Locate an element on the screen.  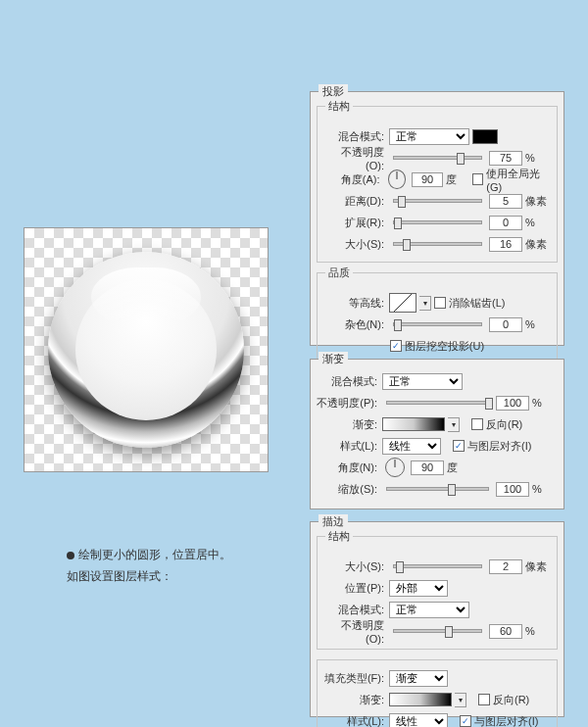
reverse-checkbox is located at coordinates (477, 424).